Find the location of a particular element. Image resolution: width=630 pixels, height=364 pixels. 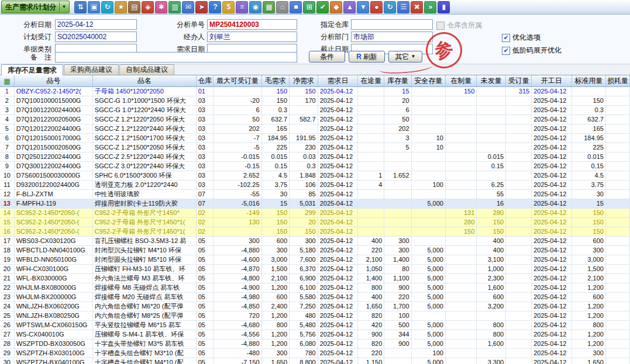

column-header: 品号 is located at coordinates (53, 81).